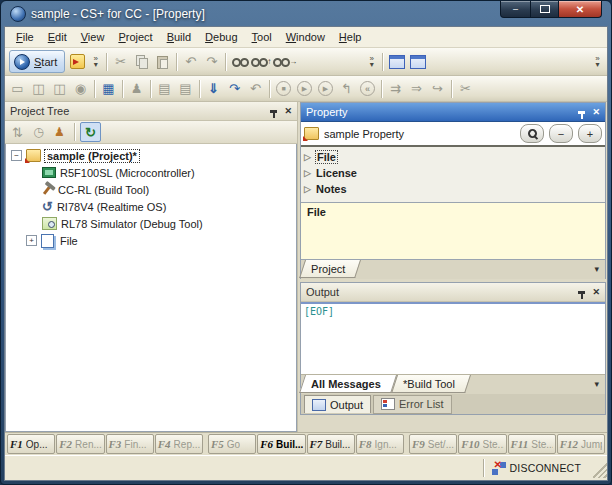 The height and width of the screenshot is (485, 612). Describe the element at coordinates (214, 89) in the screenshot. I see `download-button: ⇓` at that location.